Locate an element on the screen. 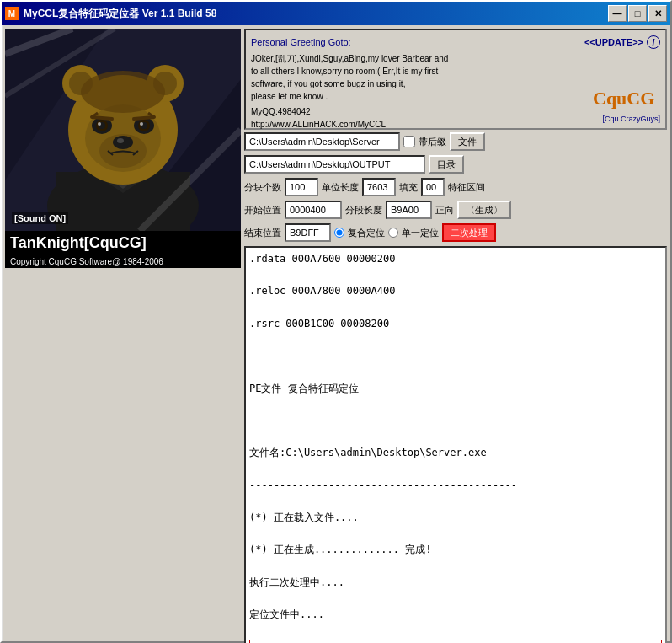  logo-area: CquCG [Cqu CrazyGuys] is located at coordinates (627, 104).